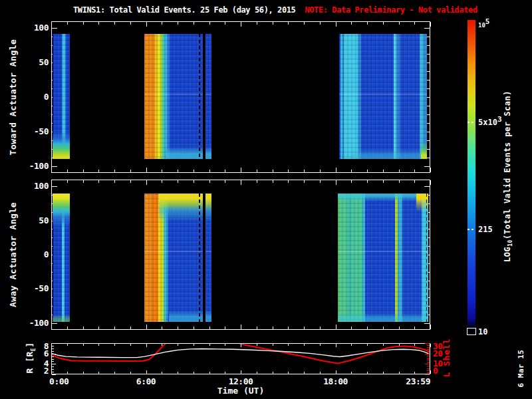 Image resolution: width=532 pixels, height=399 pixels. What do you see at coordinates (435, 371) in the screenshot?
I see `lshell-tick-label: 0` at bounding box center [435, 371].